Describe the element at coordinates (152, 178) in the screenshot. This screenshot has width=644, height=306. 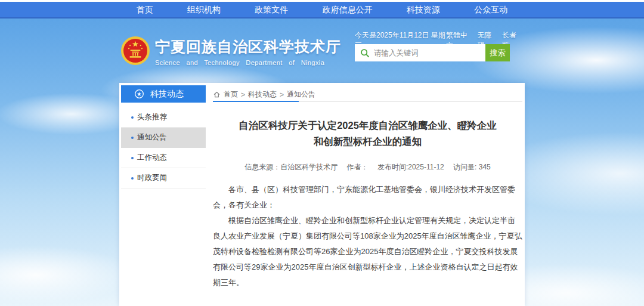
I see `sidebar-item-label: 时政要闻` at that location.